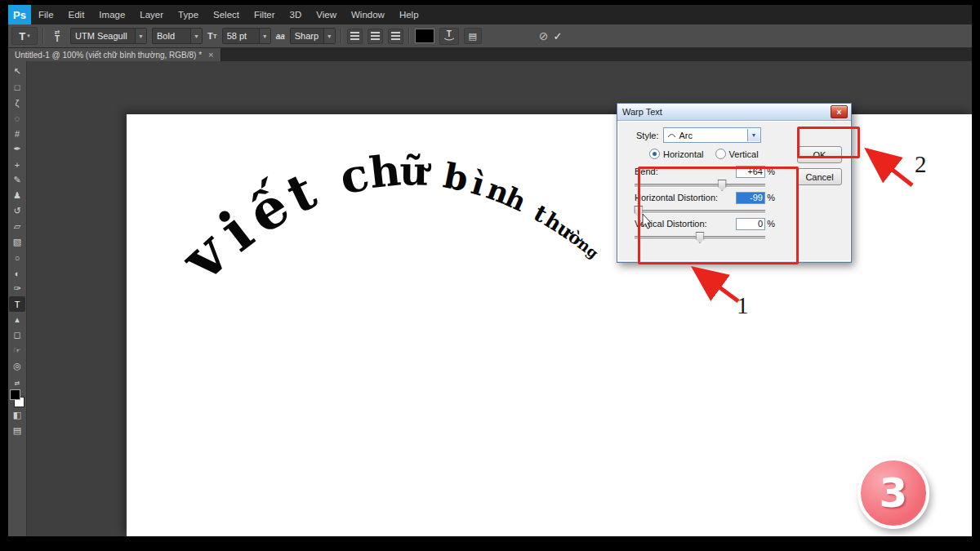  I want to click on swap-colors-icon: ⇄, so click(18, 383).